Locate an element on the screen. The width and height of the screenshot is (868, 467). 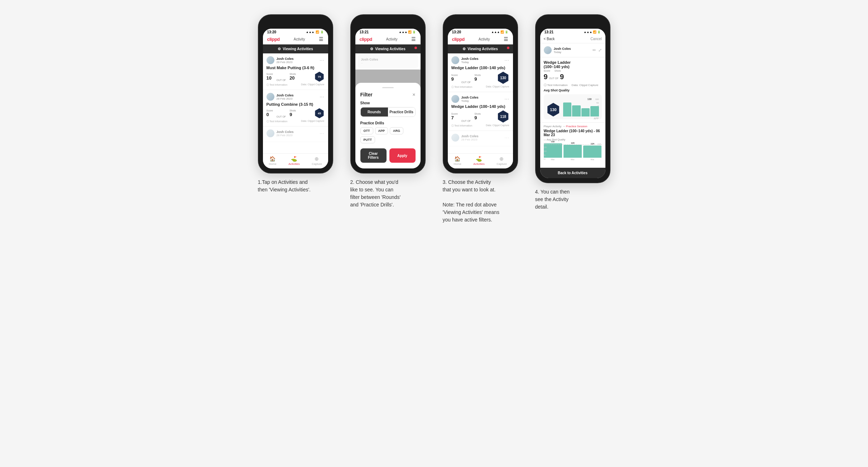
card-2-quality-badge: 45 is located at coordinates (320, 113).